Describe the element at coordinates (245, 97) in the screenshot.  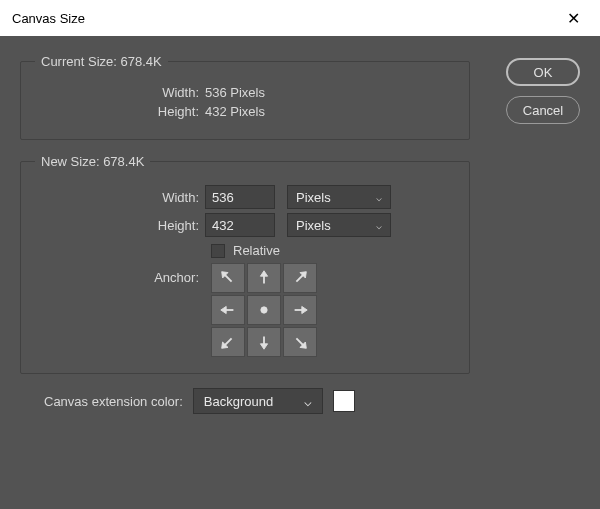
I see `current-size-group: Current Size: 678.4K Width: 536 Pixels H…` at that location.